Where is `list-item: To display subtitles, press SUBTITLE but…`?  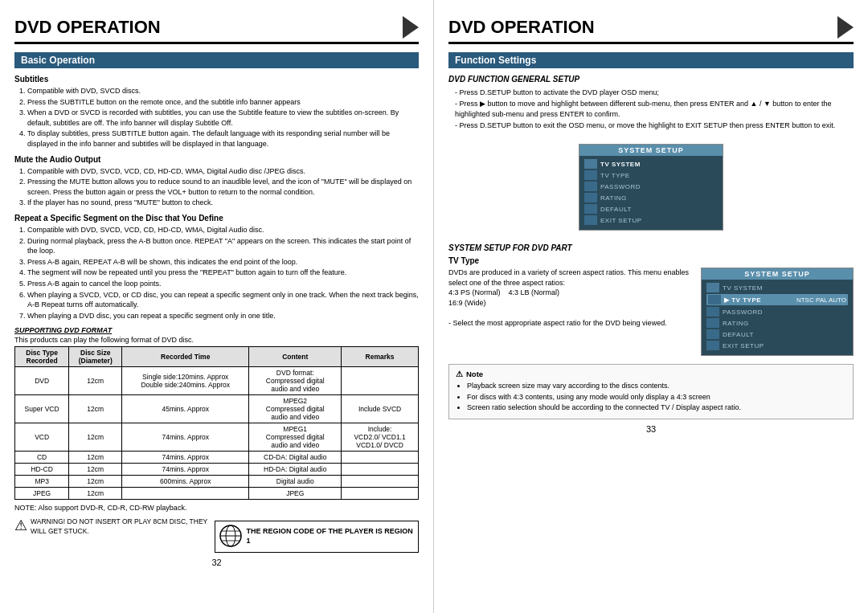
list-item: To display subtitles, press SUBTITLE but… is located at coordinates (223, 138).